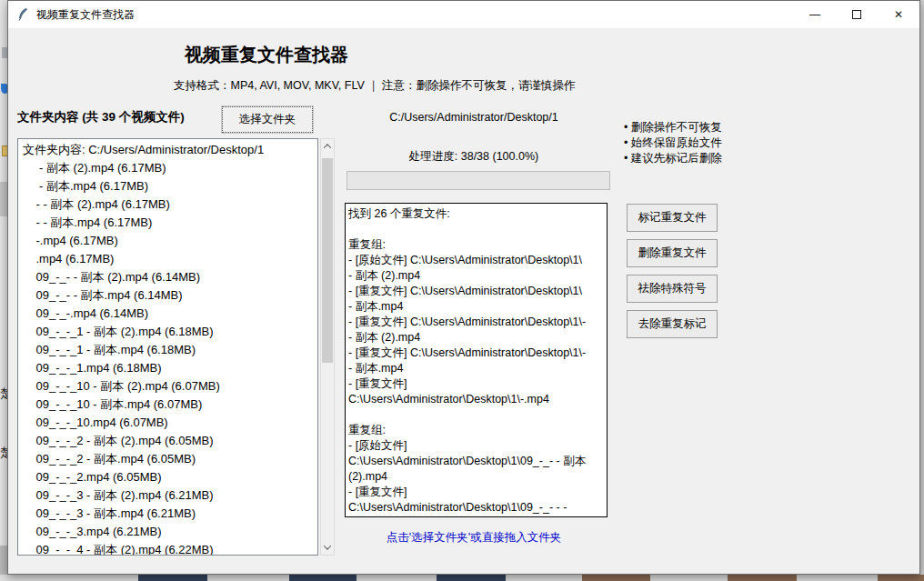  What do you see at coordinates (672, 218) in the screenshot?
I see `mark-duplicates-button: 标记重复文件` at bounding box center [672, 218].